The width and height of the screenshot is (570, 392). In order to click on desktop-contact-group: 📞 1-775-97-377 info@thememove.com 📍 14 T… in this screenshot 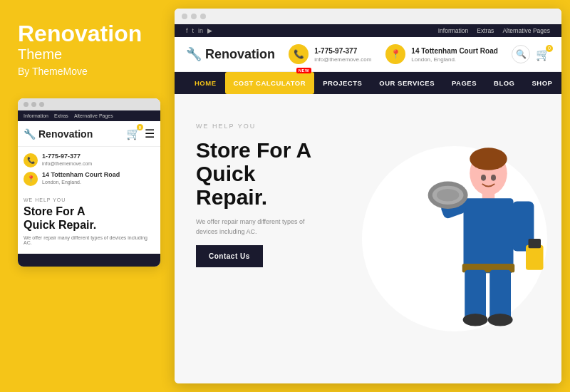, I will do `click(393, 54)`.